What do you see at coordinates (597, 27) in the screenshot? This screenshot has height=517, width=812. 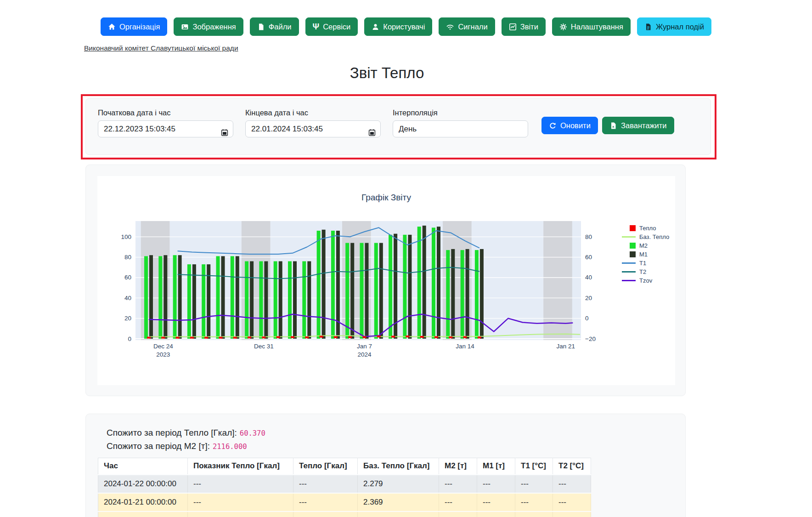 I see `nav-label: Налаштування` at bounding box center [597, 27].